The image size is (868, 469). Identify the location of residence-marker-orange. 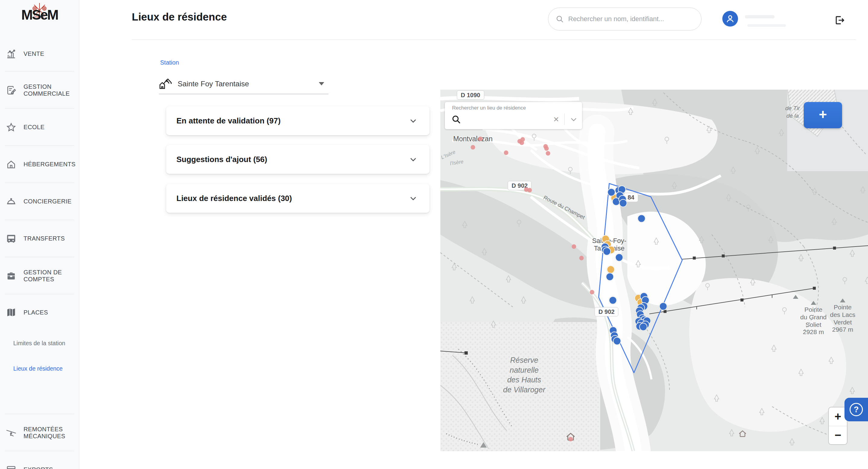
(611, 270).